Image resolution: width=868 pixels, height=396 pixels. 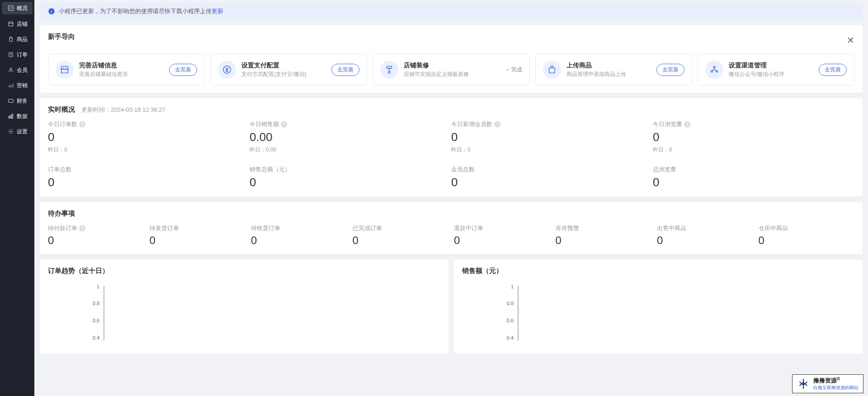 I want to click on stat-label: 会员总数, so click(x=552, y=170).